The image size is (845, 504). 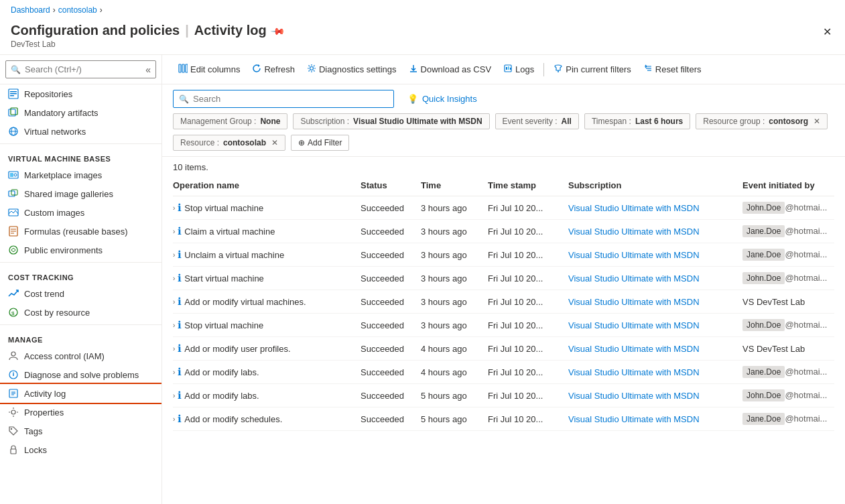 I want to click on logs-button: Logs, so click(x=519, y=70).